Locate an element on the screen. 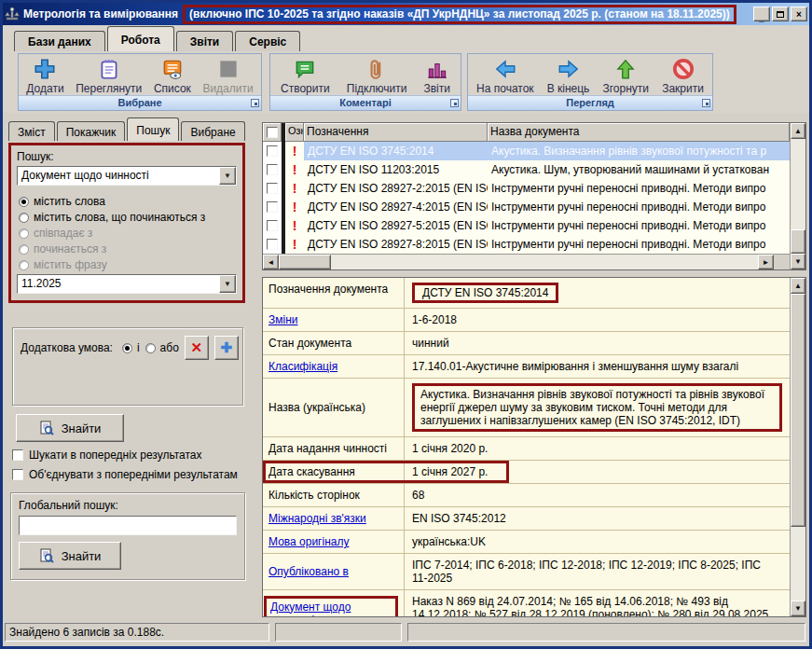  table-row: ! ДСТУ EN ISO 11203:2015 Акустика. Шум, … is located at coordinates (526, 170).